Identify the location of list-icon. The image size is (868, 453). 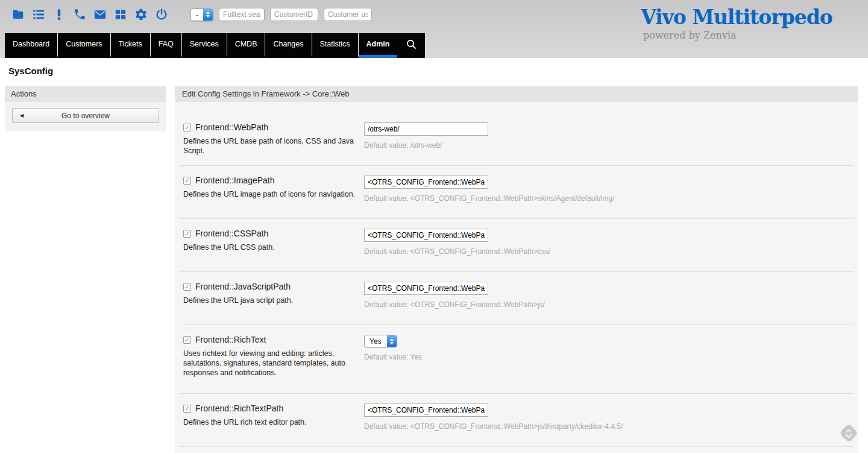
(39, 14).